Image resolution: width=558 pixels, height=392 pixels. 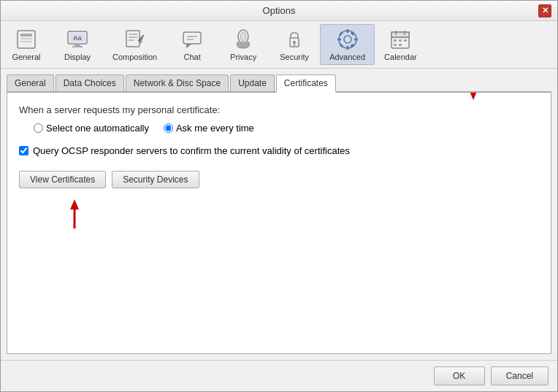 What do you see at coordinates (98, 128) in the screenshot?
I see `radio-auto-label: Select one automatically` at bounding box center [98, 128].